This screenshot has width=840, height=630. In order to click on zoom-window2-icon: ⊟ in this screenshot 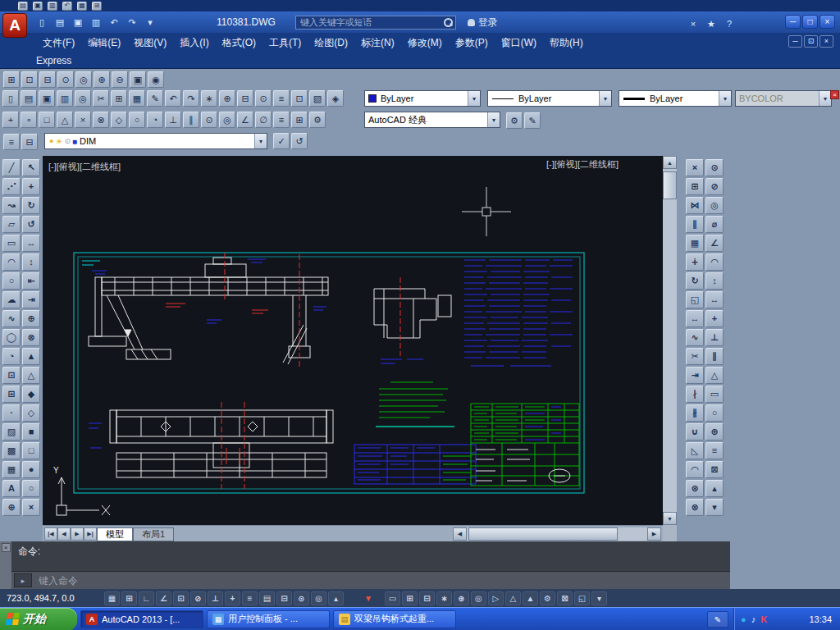, I will do `click(245, 98)`.